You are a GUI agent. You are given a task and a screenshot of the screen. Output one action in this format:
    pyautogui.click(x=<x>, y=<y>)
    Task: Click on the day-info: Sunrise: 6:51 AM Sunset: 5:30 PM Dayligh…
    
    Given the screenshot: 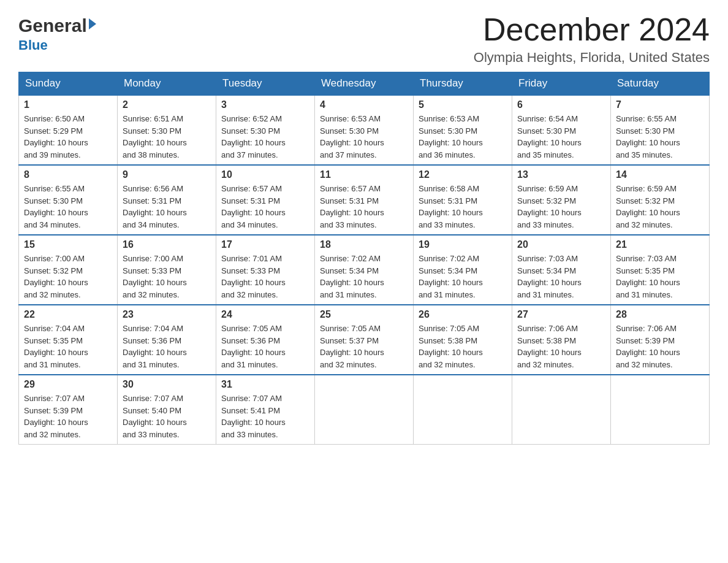 What is the action you would take?
    pyautogui.click(x=167, y=137)
    